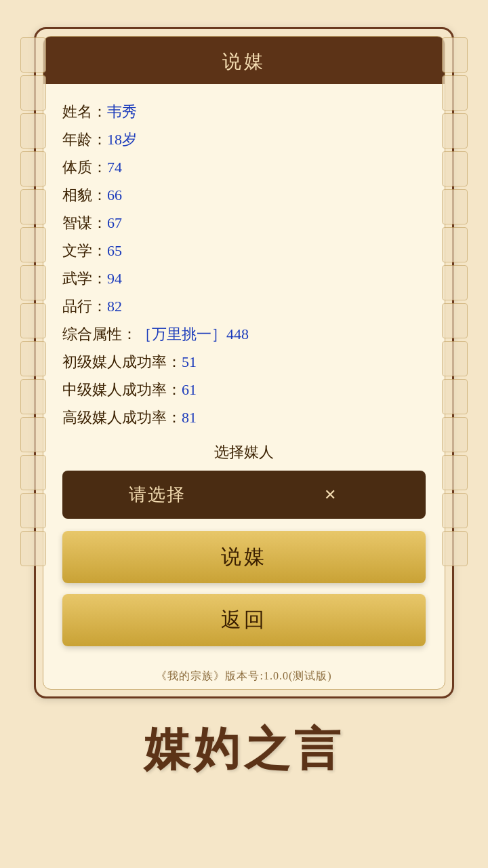  I want to click on appearance-value: 66, so click(115, 195).